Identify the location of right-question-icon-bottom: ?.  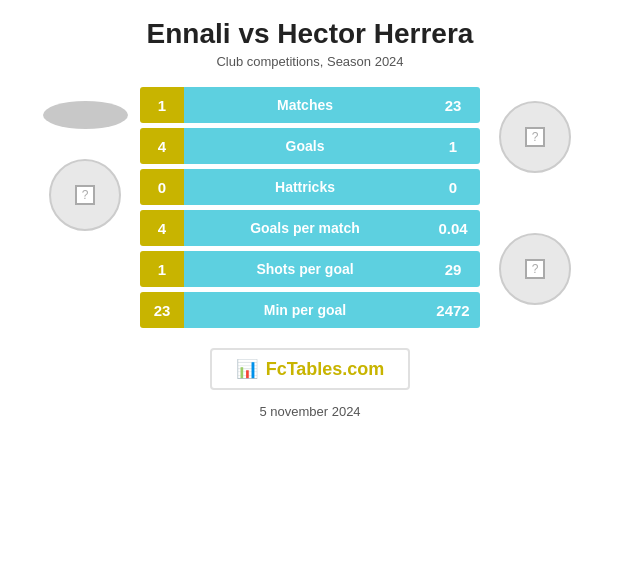
(535, 269).